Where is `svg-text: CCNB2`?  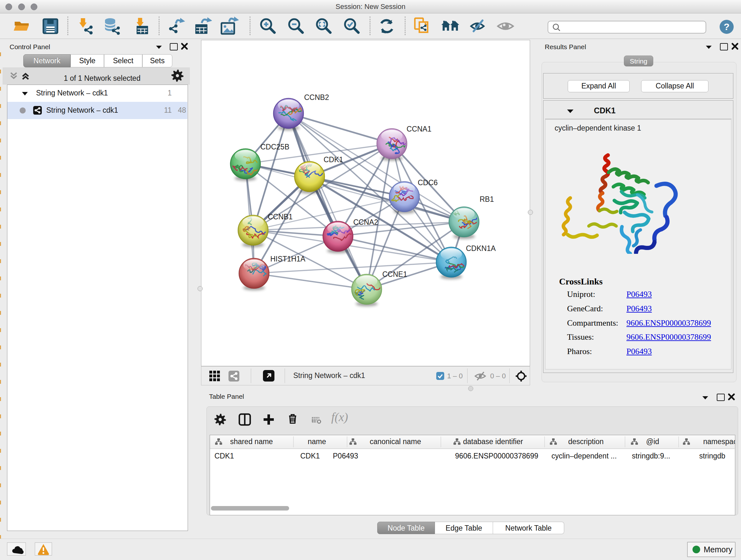
svg-text: CCNB2 is located at coordinates (317, 97).